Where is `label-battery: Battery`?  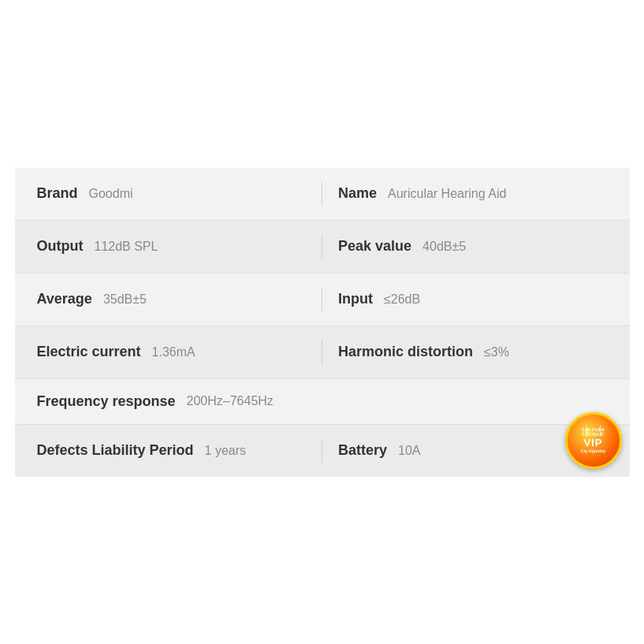
label-battery: Battery is located at coordinates (363, 451).